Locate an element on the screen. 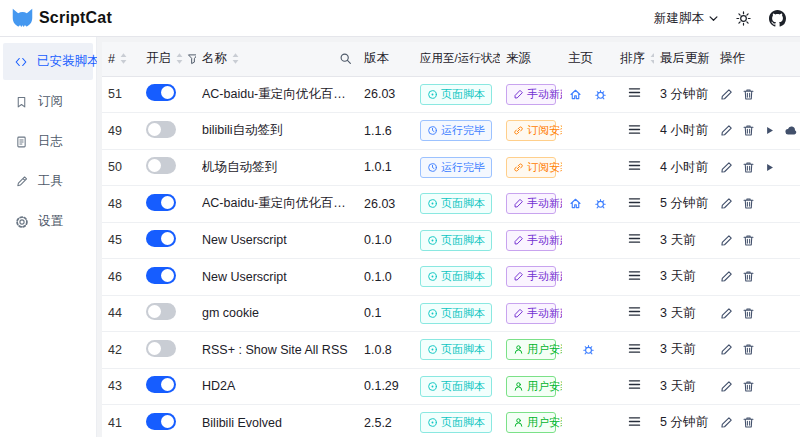 This screenshot has height=437, width=800. script-name-link: Bilibili Evolved is located at coordinates (277, 423).